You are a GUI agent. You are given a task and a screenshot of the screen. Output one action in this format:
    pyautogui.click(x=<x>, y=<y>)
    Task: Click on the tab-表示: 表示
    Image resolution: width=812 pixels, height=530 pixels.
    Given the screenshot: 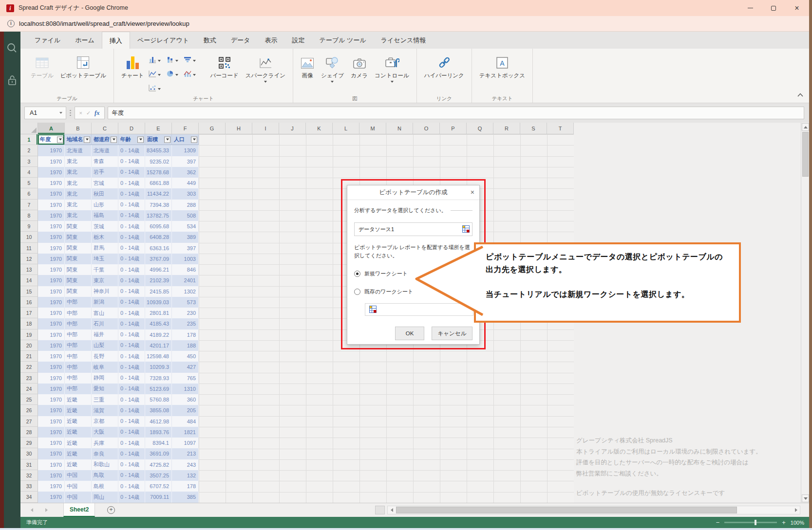 What is the action you would take?
    pyautogui.click(x=271, y=40)
    